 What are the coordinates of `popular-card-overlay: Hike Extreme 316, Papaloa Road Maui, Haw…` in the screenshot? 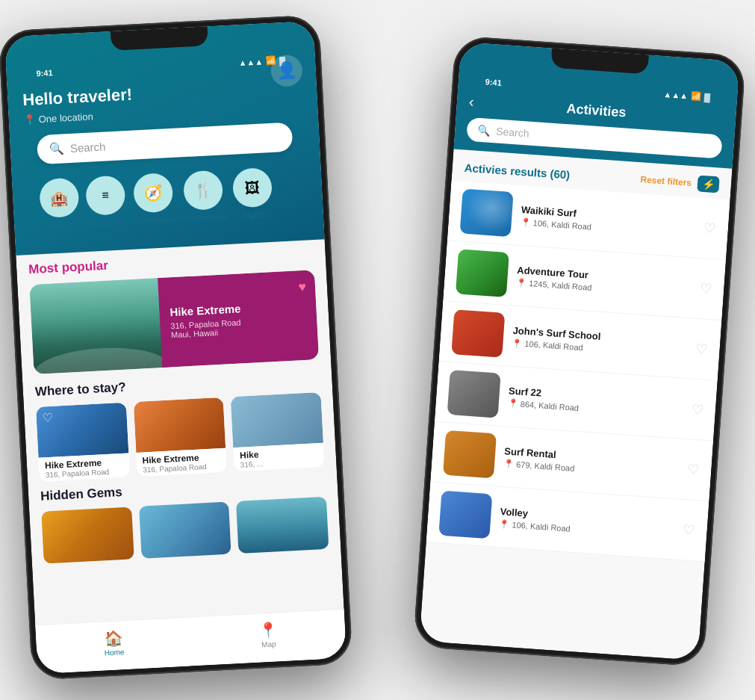 It's located at (238, 318).